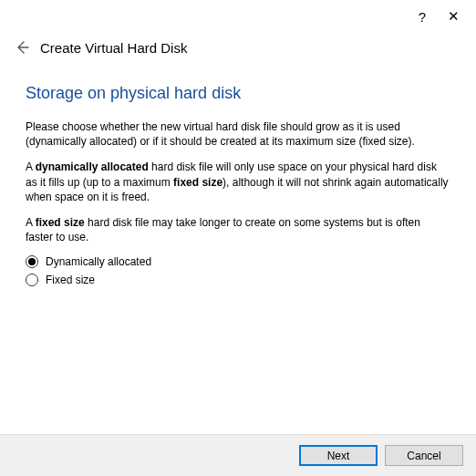  I want to click on fixed-explain-paragraph: A fixed size hard disk file may take lon…, so click(238, 230).